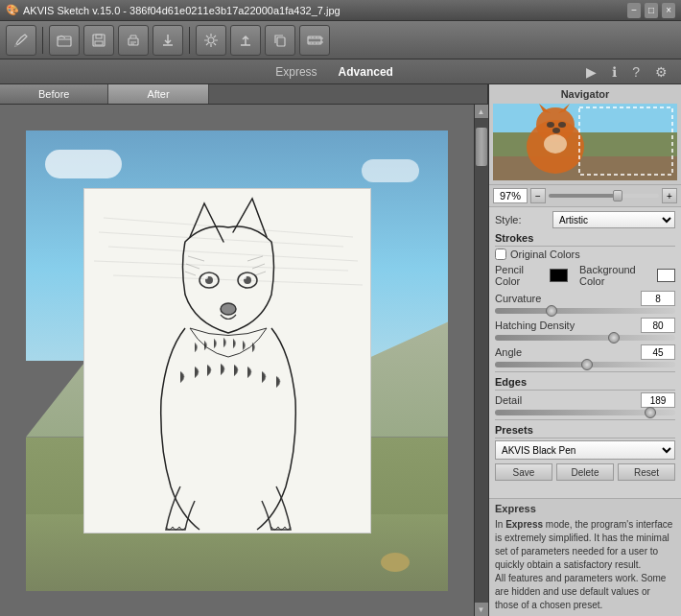 This screenshot has height=616, width=681. I want to click on scroll-thumb, so click(481, 147).